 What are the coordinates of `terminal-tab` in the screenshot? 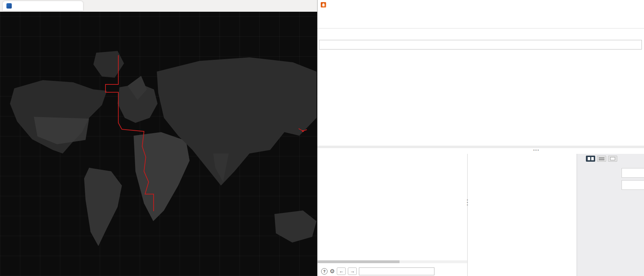 It's located at (43, 6).